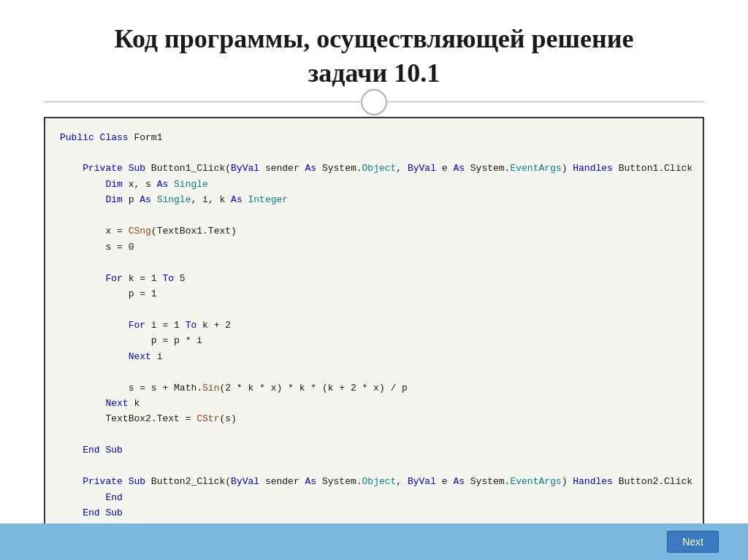 The image size is (748, 560). I want to click on code-line: Dim p As Single, i, k As Integer, so click(374, 200).